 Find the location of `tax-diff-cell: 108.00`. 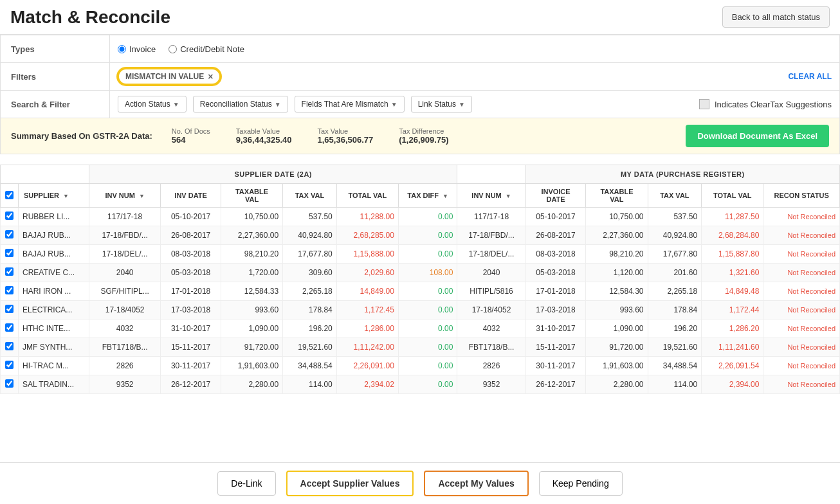

tax-diff-cell: 108.00 is located at coordinates (427, 273).